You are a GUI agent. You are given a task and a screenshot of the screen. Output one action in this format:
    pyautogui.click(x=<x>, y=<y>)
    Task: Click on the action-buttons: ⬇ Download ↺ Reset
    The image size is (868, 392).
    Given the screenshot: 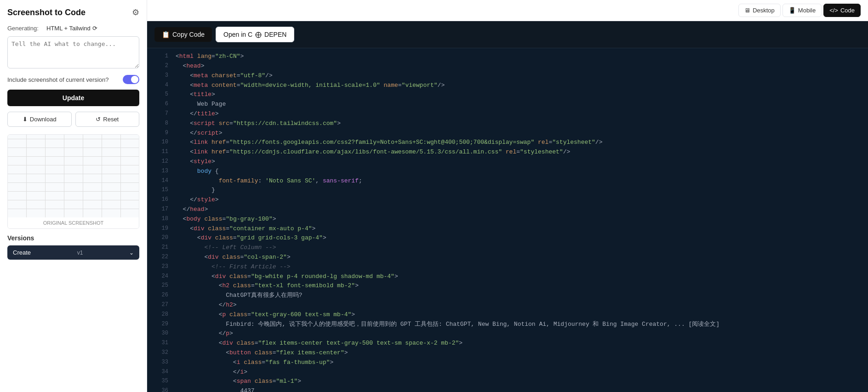 What is the action you would take?
    pyautogui.click(x=74, y=119)
    